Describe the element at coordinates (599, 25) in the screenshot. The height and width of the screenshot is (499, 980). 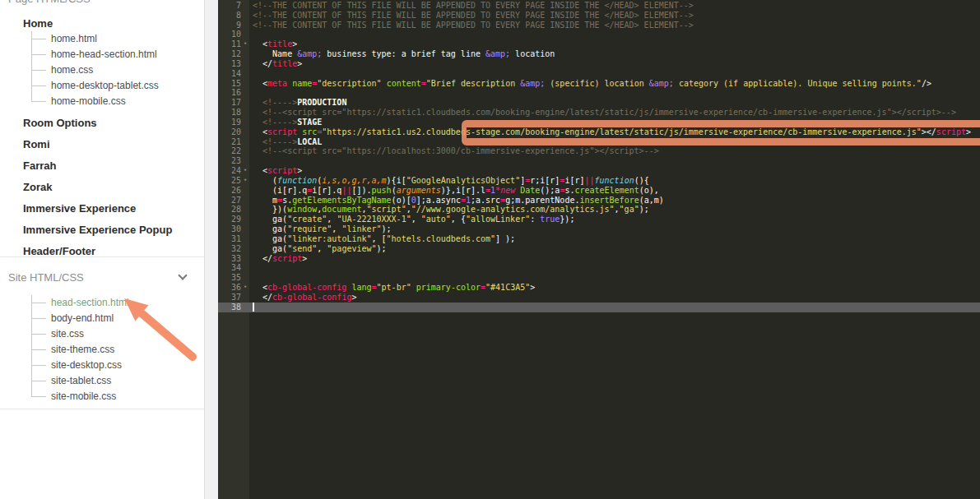
I see `code-line-9: 9<!--THE CONTENT OF THIS FILE WILL BE AP…` at that location.